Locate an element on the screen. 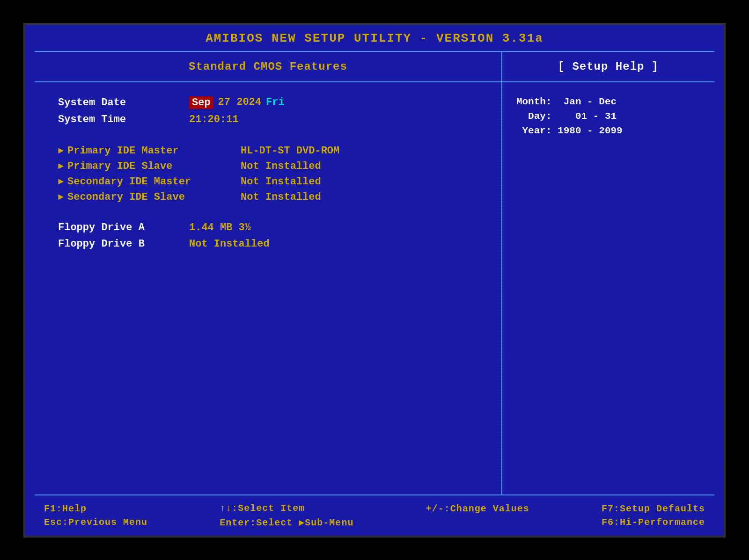  footer-col-1: F1:Help Esc:Previous Menu is located at coordinates (95, 516).